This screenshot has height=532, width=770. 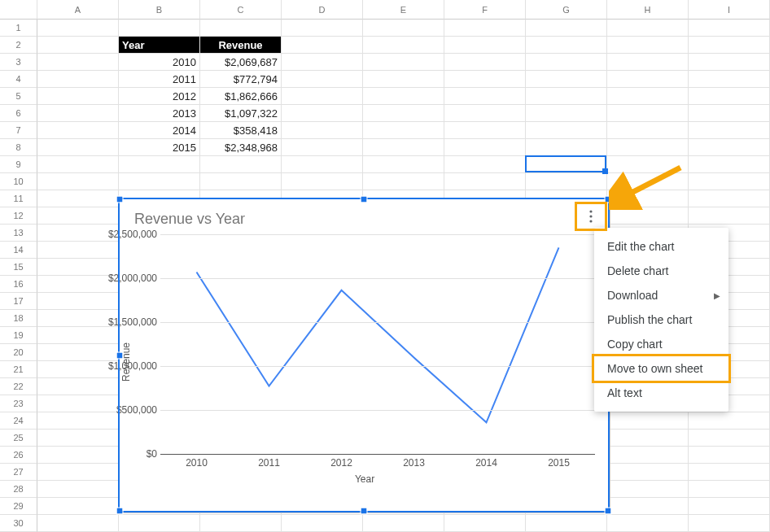 What do you see at coordinates (648, 421) in the screenshot?
I see `cell-H24` at bounding box center [648, 421].